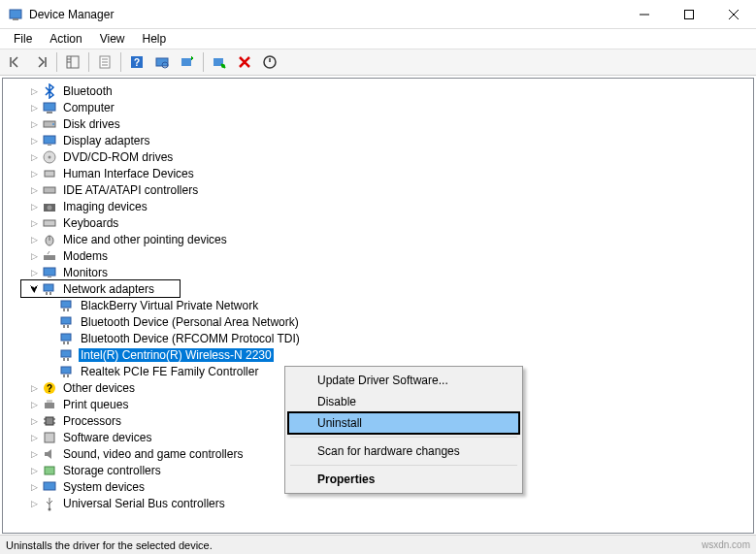 This screenshot has height=554, width=756. Describe the element at coordinates (404, 423) in the screenshot. I see `ctx-uninstall: Uninstall` at that location.